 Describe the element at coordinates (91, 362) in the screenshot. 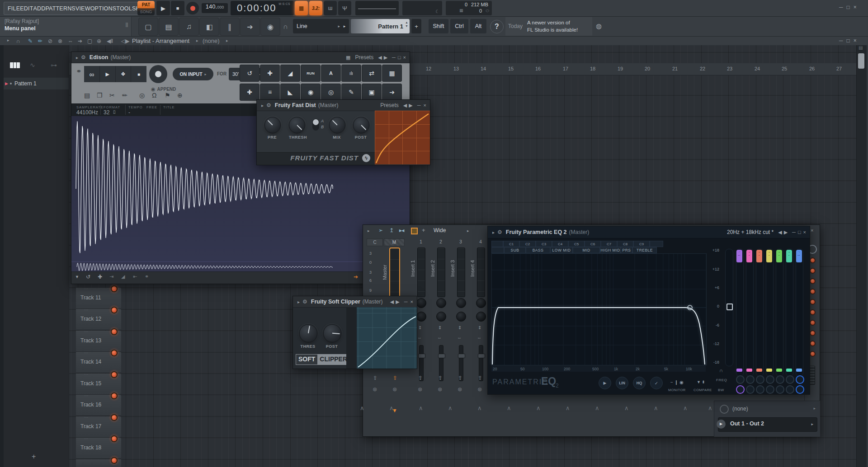

I see `track-name: Track 14` at that location.